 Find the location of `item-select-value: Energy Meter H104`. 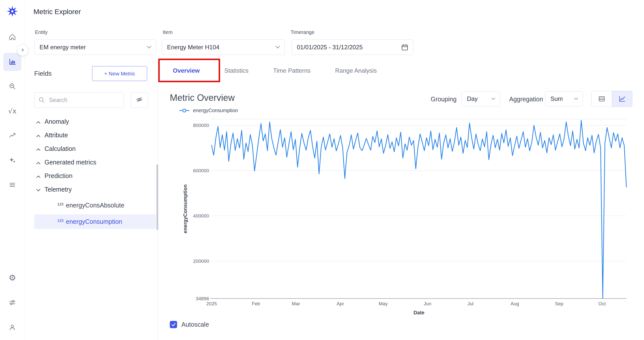

item-select-value: Energy Meter H104 is located at coordinates (193, 47).